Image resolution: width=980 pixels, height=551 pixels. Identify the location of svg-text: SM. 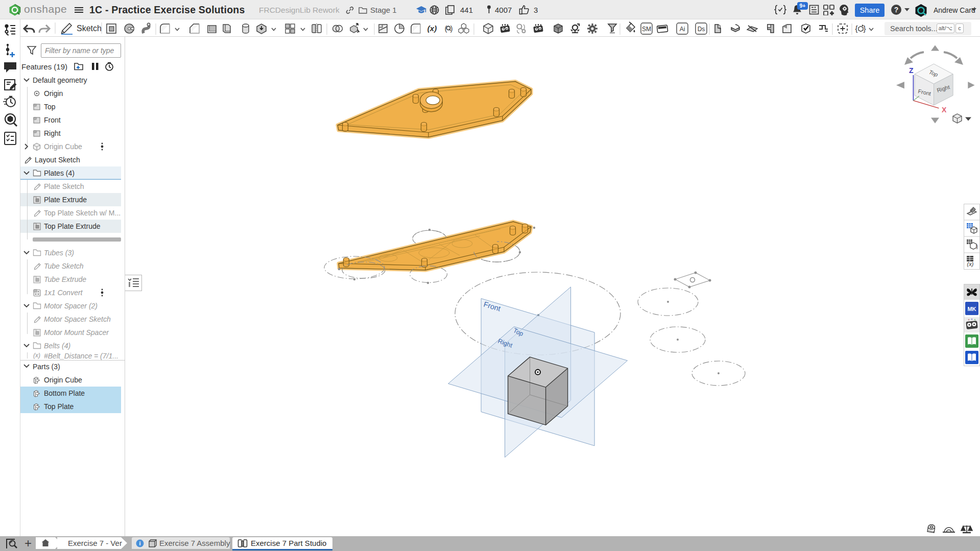
(647, 29).